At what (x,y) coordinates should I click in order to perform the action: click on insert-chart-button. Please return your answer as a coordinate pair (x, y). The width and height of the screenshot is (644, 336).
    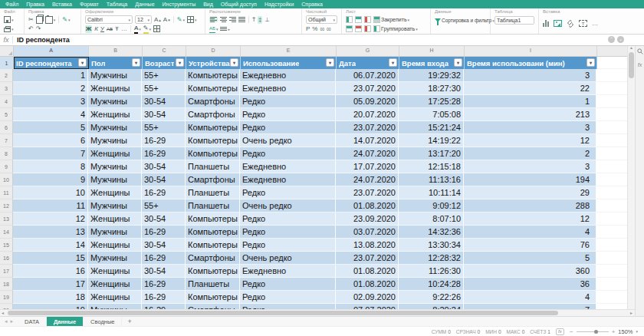
    Looking at the image, I should click on (546, 23).